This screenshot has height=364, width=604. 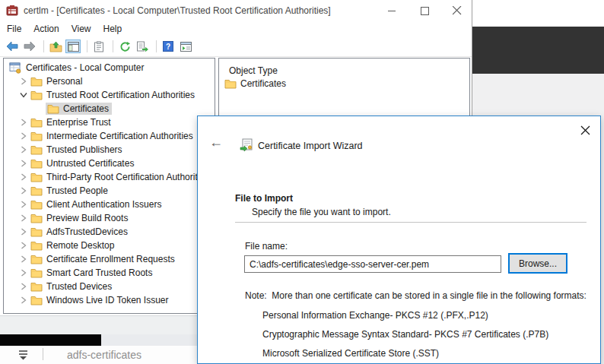 What do you see at coordinates (424, 11) in the screenshot?
I see `maximize-button` at bounding box center [424, 11].